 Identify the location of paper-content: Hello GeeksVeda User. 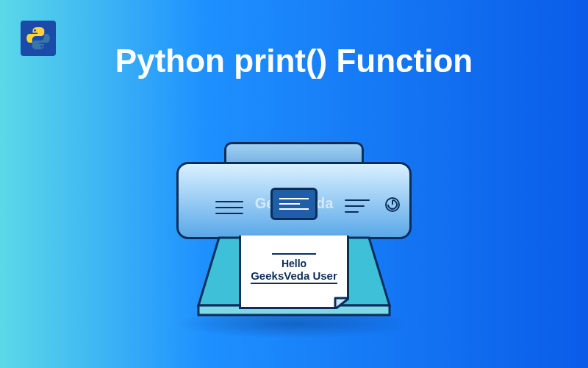
(294, 267).